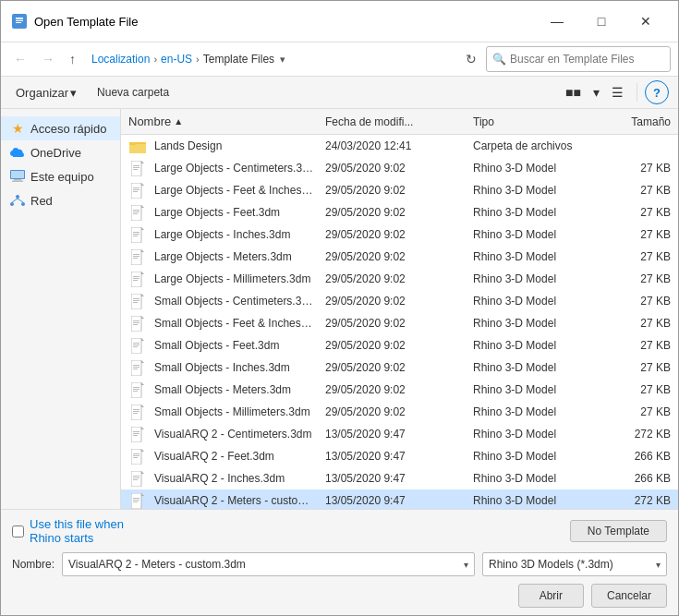  Describe the element at coordinates (399, 368) in the screenshot. I see `table-row: Small Objects - Inches.3dm29/05/2020 9:0…` at that location.